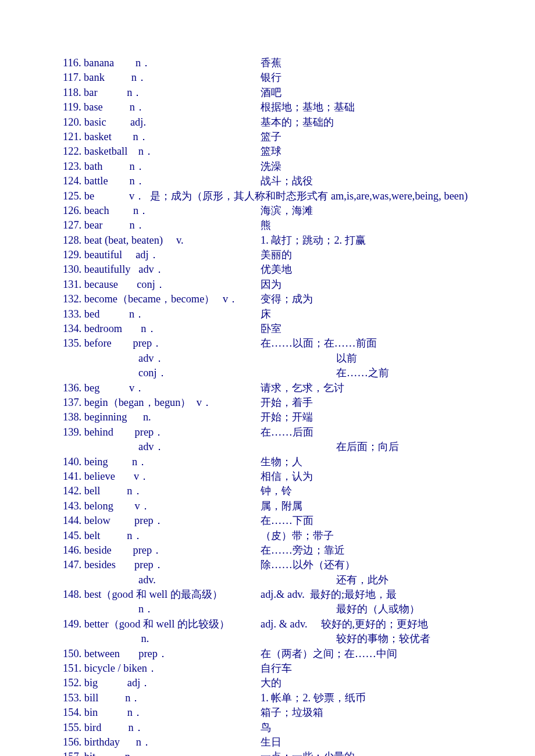 The width and height of the screenshot is (535, 756). Describe the element at coordinates (162, 654) in the screenshot. I see `word-cell: 150. between prep．` at that location.